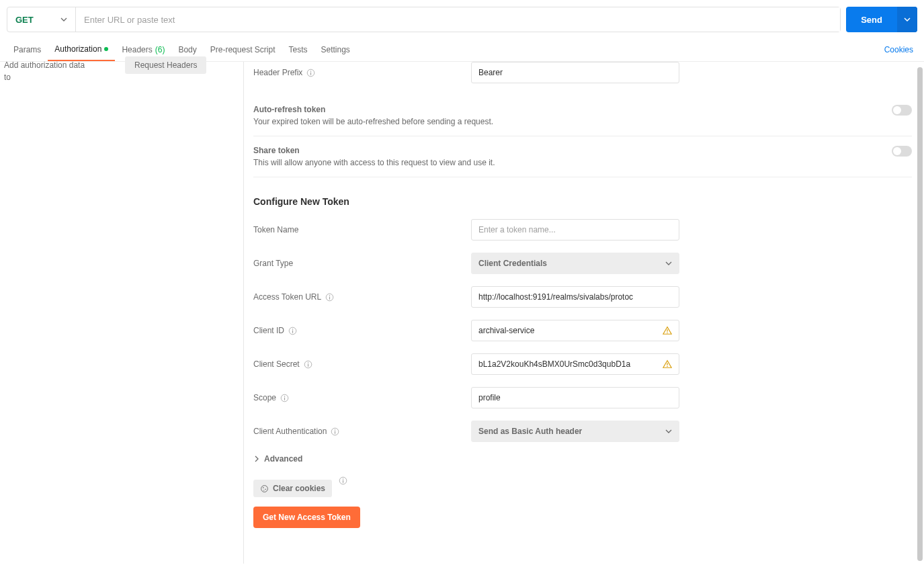 This screenshot has width=924, height=565. What do you see at coordinates (299, 488) in the screenshot?
I see `clear-cookies-label: Clear cookies` at bounding box center [299, 488].